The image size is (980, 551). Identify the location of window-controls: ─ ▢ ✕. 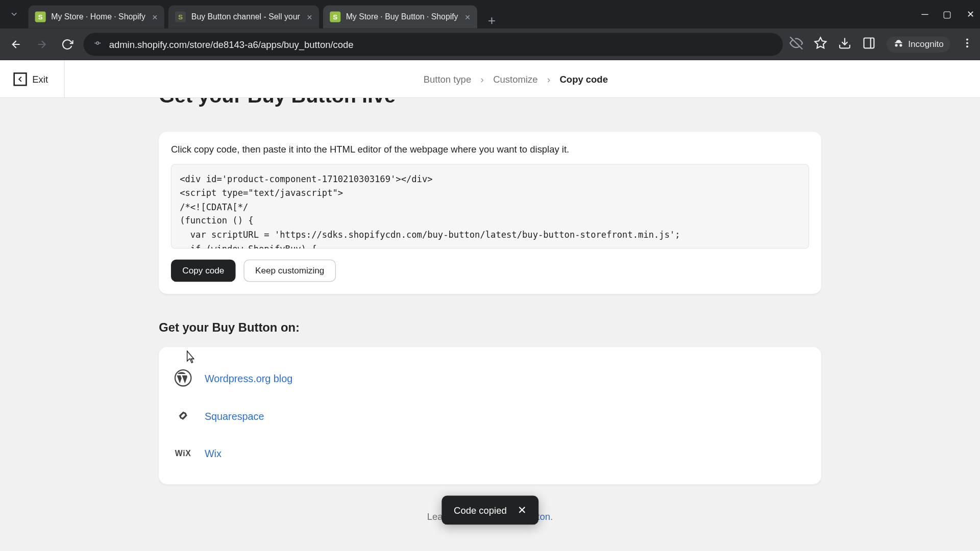
(948, 14).